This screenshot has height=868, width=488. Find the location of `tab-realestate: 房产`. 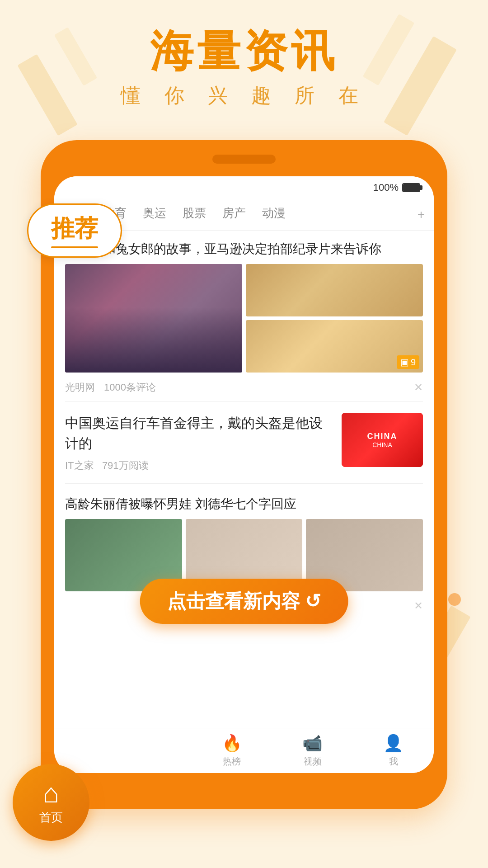

tab-realestate: 房产 is located at coordinates (234, 214).